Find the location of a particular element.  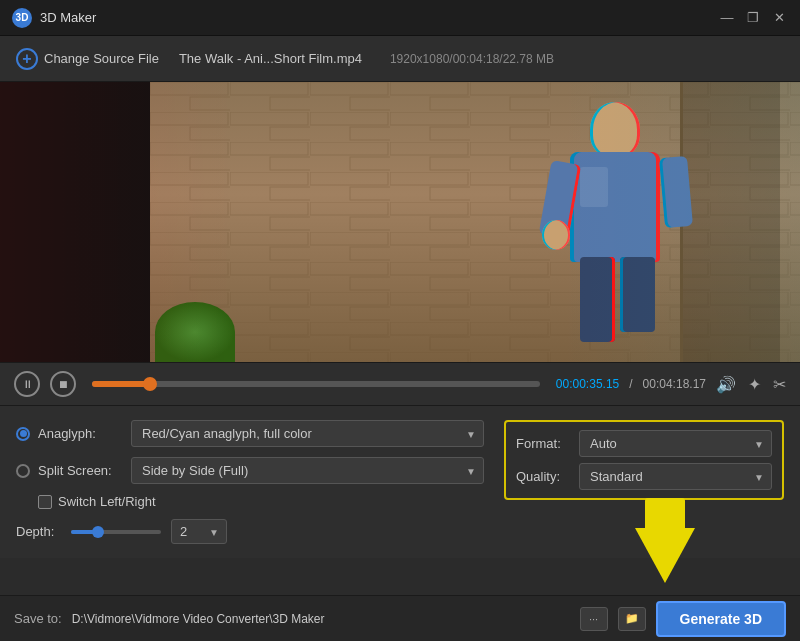

slider-thumb is located at coordinates (98, 532).